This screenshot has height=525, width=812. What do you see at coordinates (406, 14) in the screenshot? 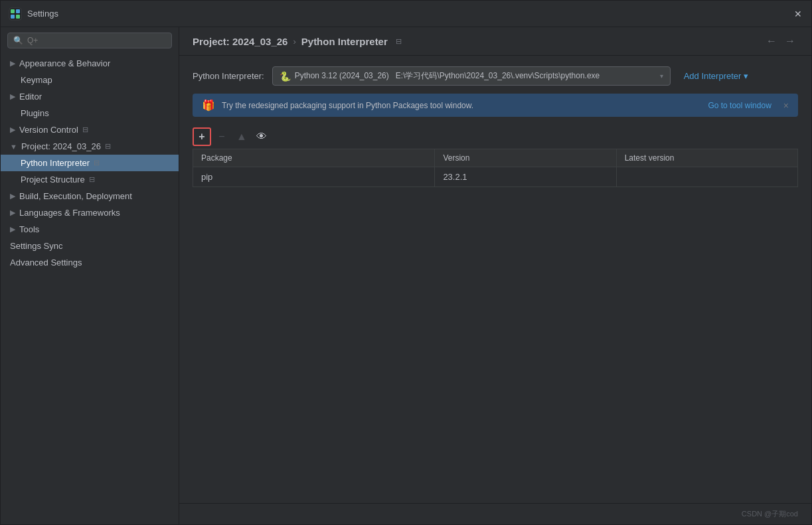
I see `title-bar: Settings ✕` at bounding box center [406, 14].